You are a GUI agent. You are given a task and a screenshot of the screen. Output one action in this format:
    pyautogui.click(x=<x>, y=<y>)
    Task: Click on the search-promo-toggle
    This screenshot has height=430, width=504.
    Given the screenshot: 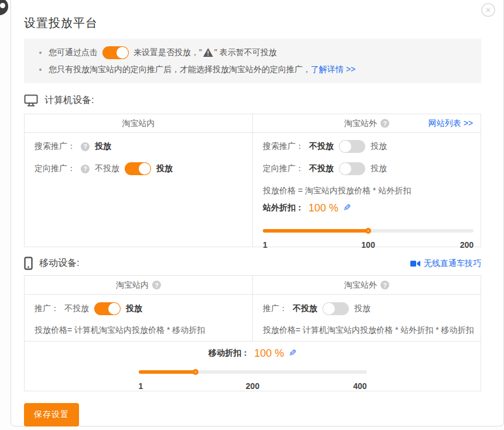 What is the action you would take?
    pyautogui.click(x=352, y=146)
    